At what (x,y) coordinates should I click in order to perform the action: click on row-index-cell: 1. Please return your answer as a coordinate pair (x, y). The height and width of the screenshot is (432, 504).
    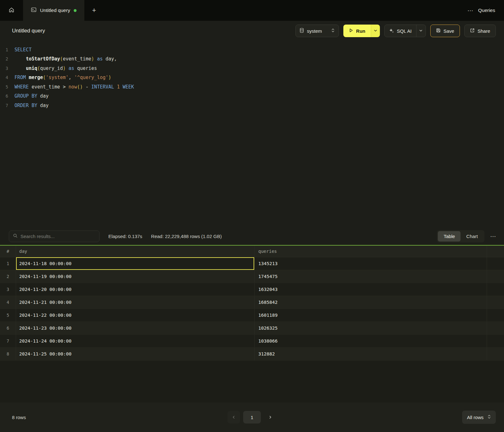
    Looking at the image, I should click on (8, 264).